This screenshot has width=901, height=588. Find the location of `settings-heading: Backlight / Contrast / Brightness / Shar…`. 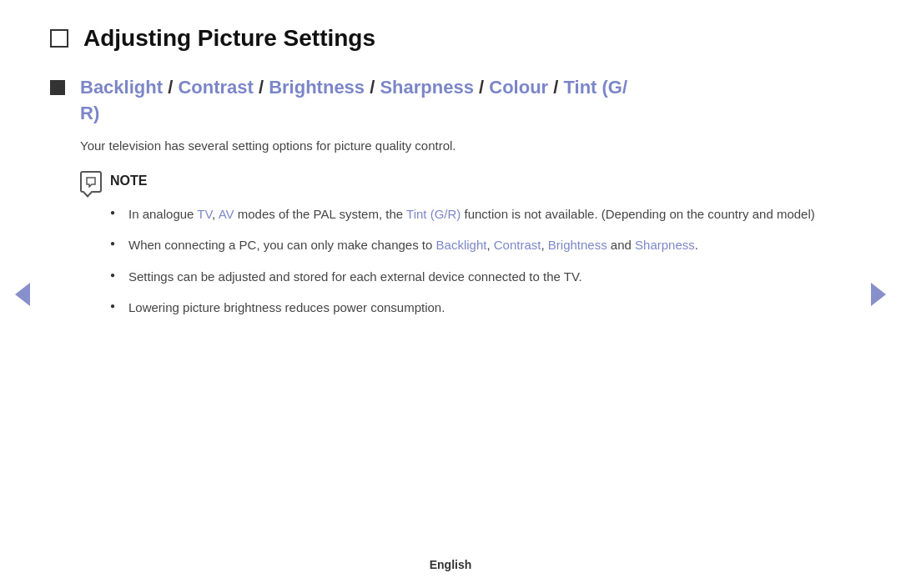

settings-heading: Backlight / Contrast / Brightness / Shar… is located at coordinates (457, 101).